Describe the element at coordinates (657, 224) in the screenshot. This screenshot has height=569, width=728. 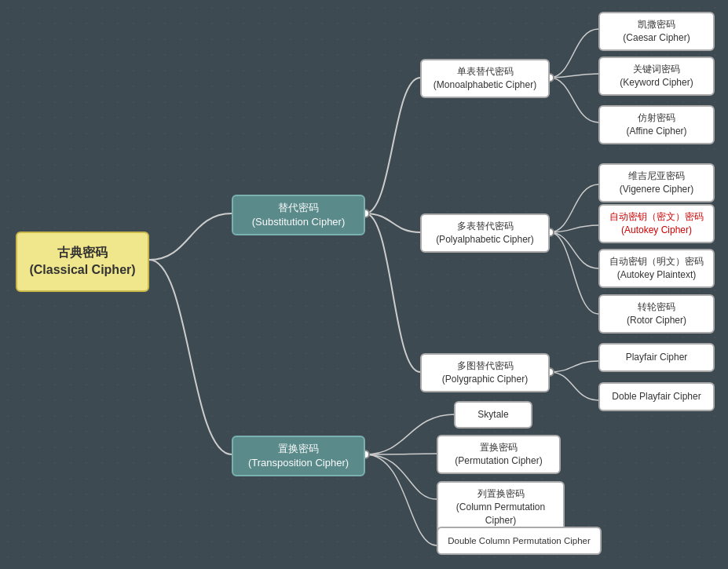
I see `autokey-cipher-node: 自动密钥（密文）密码(Autokey Cipher)` at that location.